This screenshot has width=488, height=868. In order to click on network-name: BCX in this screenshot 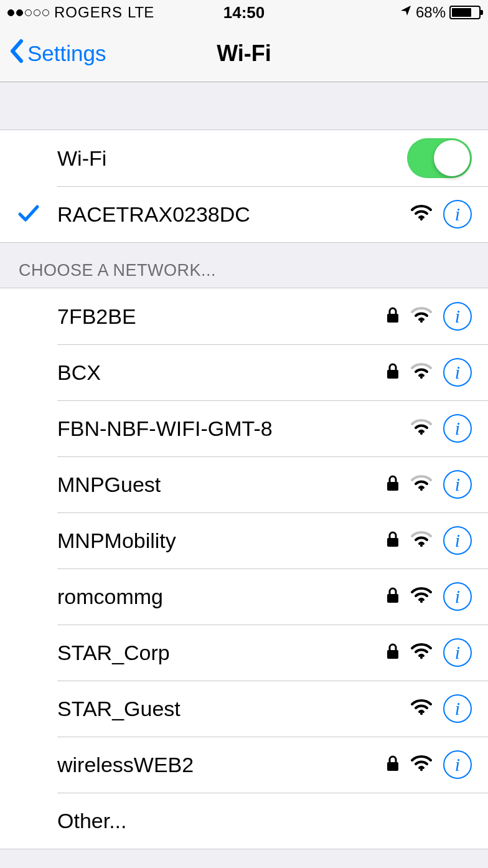, I will do `click(222, 372)`.